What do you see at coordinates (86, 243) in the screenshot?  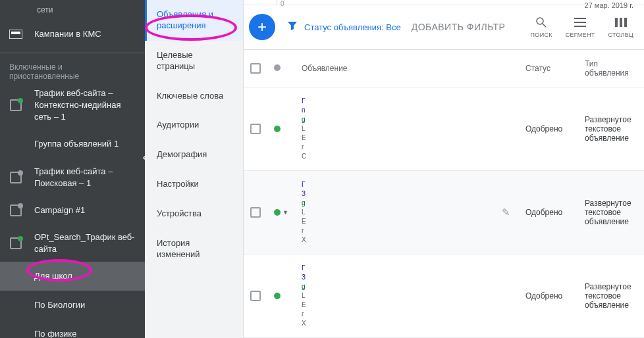 I see `sidebar-item-label: OPt_Search_Трафик веб-сайта` at bounding box center [86, 243].